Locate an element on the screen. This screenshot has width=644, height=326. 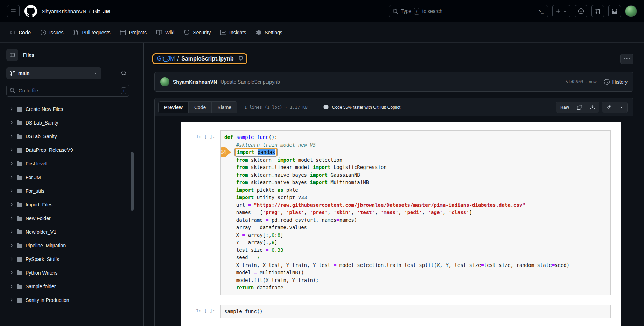
file-tree-folder: Create New Files is located at coordinates (68, 109).